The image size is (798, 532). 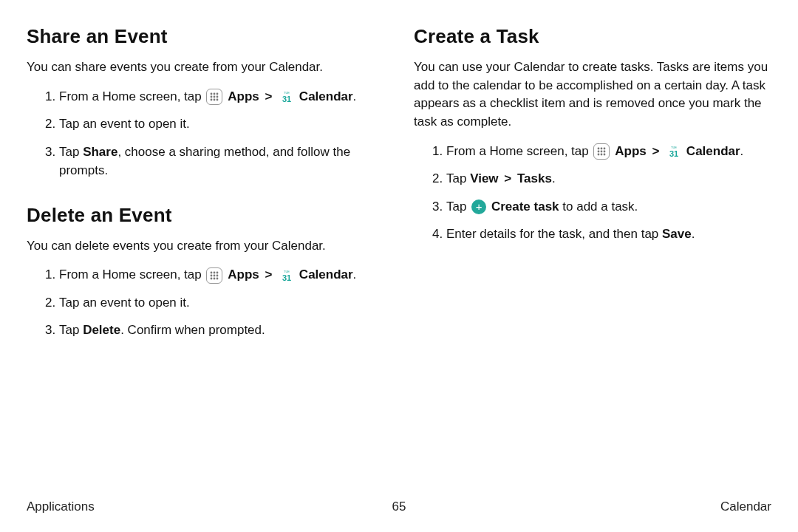 I want to click on share-event-intro: You can share events you create from you…, so click(x=205, y=68).